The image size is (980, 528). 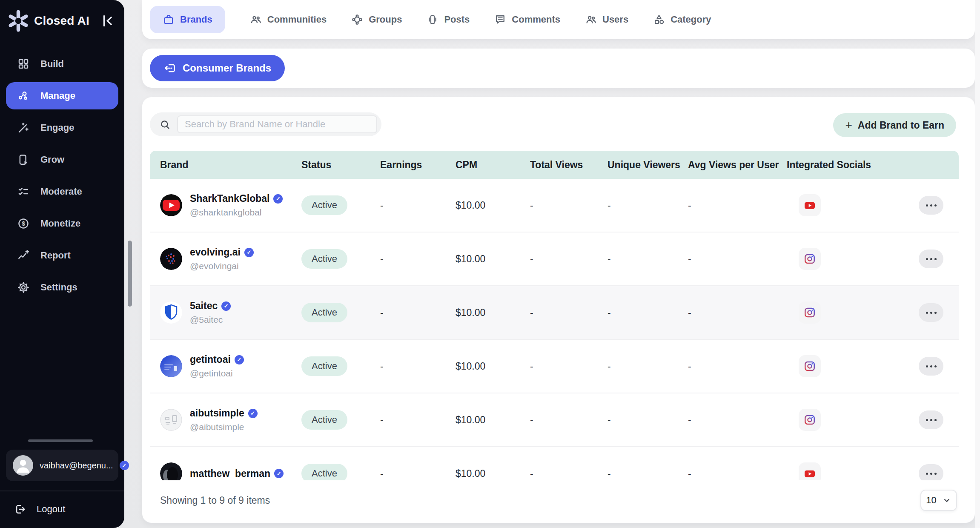 I want to click on table-row: matthew_berman ✓ Active - $10.00 - - -, so click(x=554, y=464).